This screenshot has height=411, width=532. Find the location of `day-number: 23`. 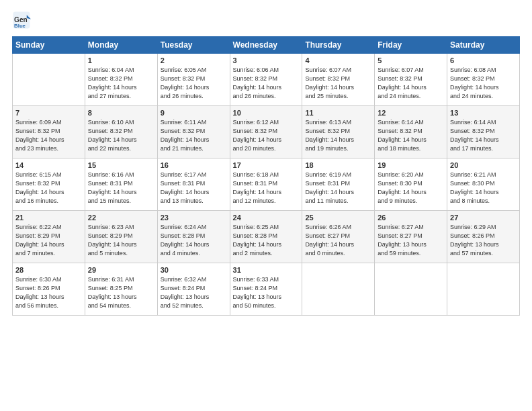

day-number: 23 is located at coordinates (193, 218).